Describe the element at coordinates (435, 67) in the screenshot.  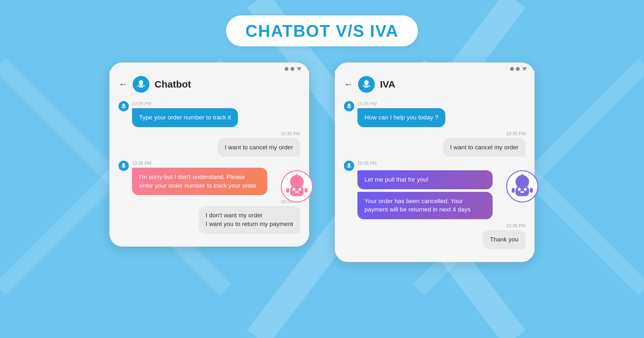
I see `iva-status-bar` at that location.